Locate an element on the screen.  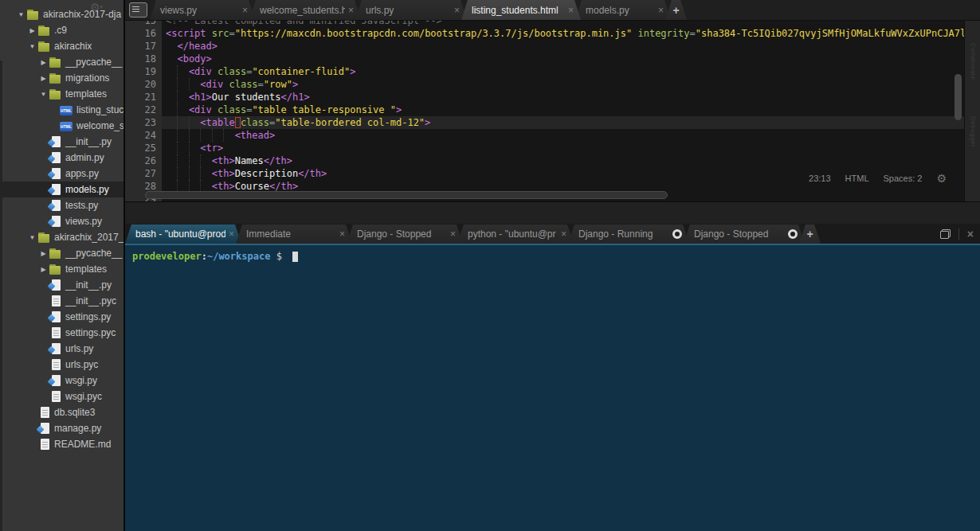
tab-label: bash - "ubuntu@prod is located at coordinates (180, 234).